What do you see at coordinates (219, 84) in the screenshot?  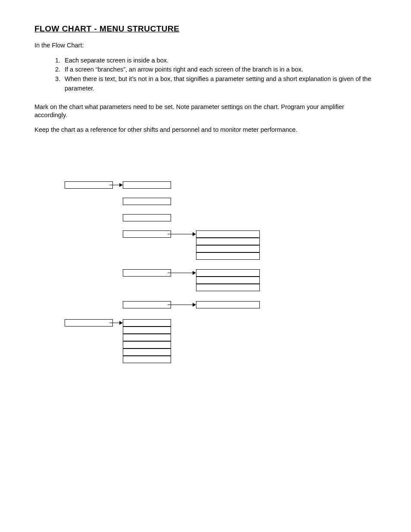 I see `list-item: When there is text, but it’s not in a bo…` at bounding box center [219, 84].